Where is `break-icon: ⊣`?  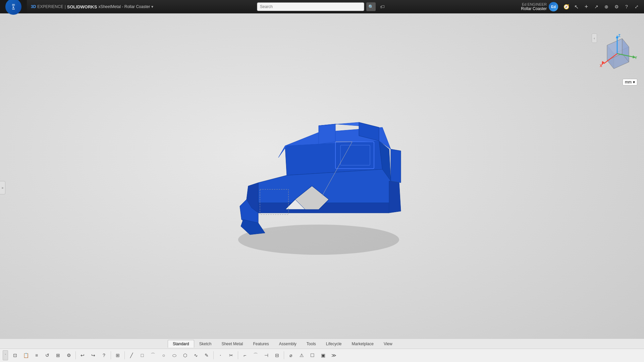 break-icon: ⊣ is located at coordinates (266, 355).